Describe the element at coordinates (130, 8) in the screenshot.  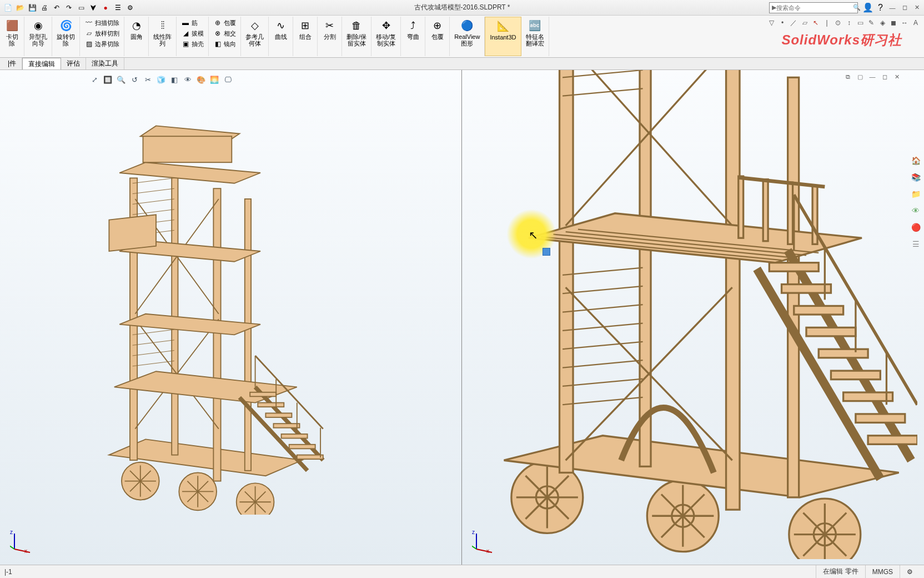
I see `settings-icon: ⚙` at that location.